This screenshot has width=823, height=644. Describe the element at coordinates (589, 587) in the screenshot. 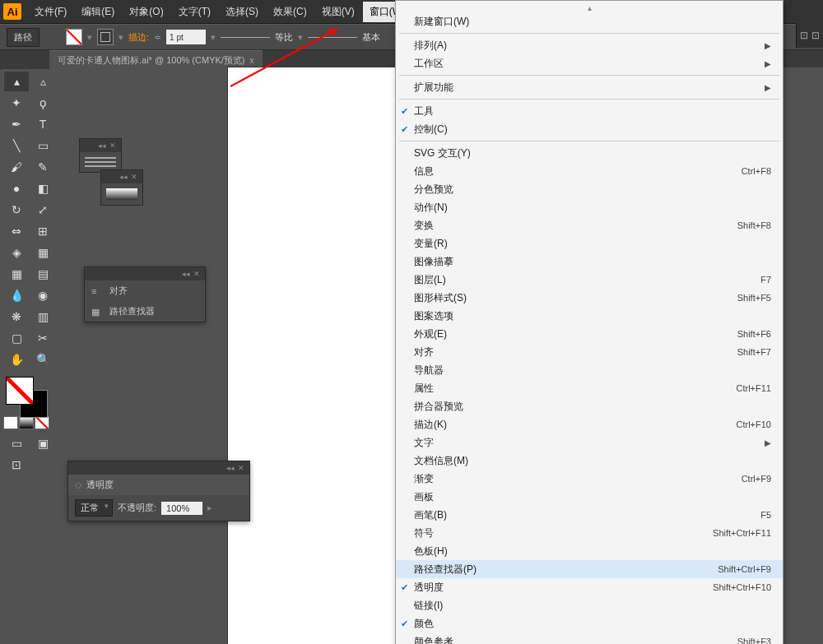

I see `menu-transparency: ✔透明度Shift+Ctrl+F10` at that location.